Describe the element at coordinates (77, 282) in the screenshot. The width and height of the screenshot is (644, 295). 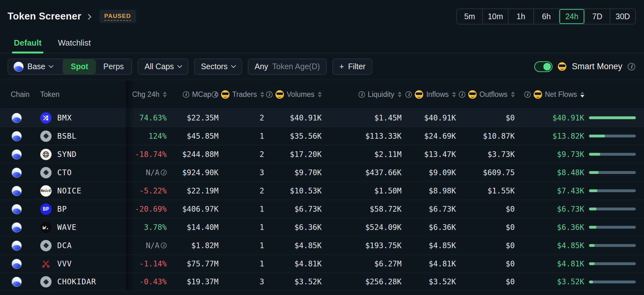
I see `token-symbol: CHOKIDAR` at that location.